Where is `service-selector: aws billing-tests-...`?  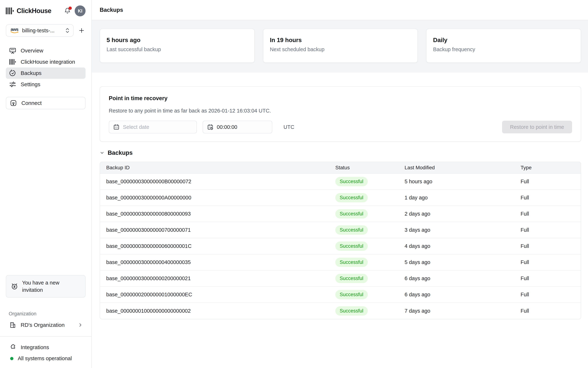 service-selector: aws billing-tests-... is located at coordinates (40, 31).